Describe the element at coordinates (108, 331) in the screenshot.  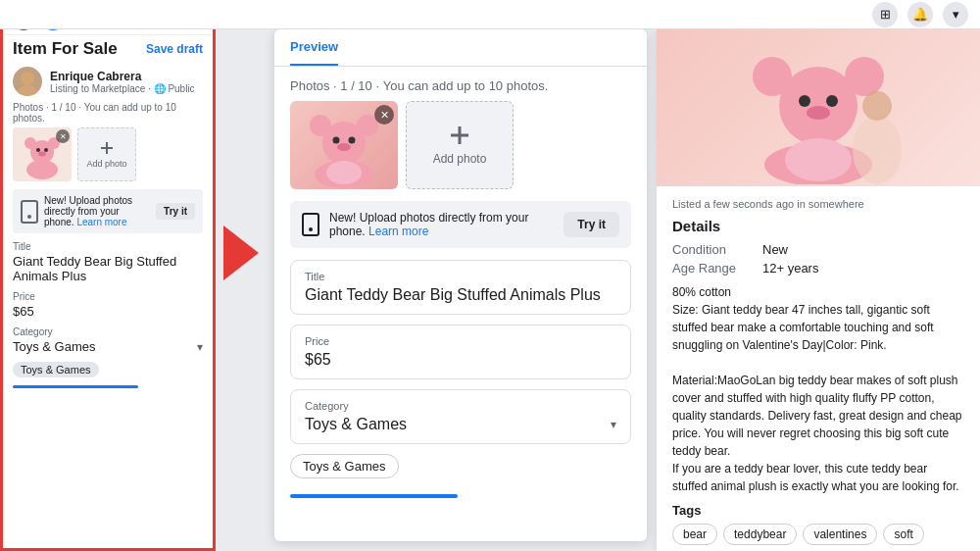
I see `category-label-small: Category` at that location.